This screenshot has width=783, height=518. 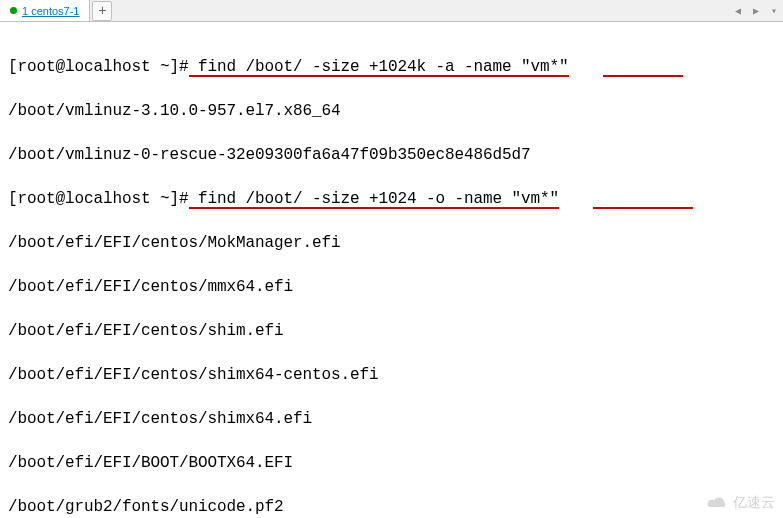 What do you see at coordinates (50, 11) in the screenshot?
I see `tab-label: 1 centos7-1` at bounding box center [50, 11].